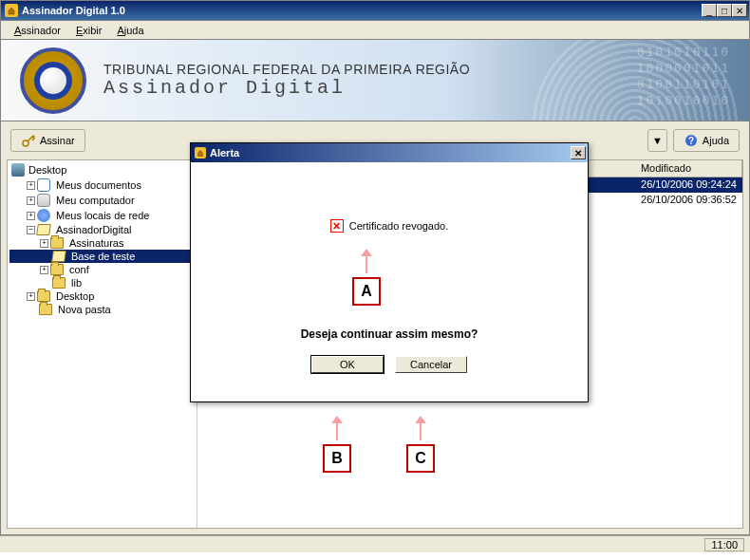 This screenshot has height=560, width=750. Describe the element at coordinates (38, 30) in the screenshot. I see `menu-assinador: Assinador` at that location.